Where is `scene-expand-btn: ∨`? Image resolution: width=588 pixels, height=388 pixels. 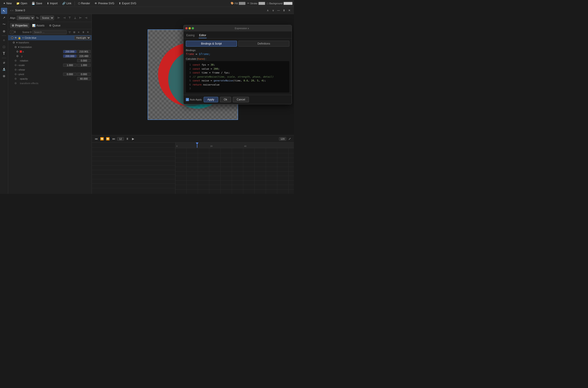 scene-expand-btn: ∨ is located at coordinates (273, 10).